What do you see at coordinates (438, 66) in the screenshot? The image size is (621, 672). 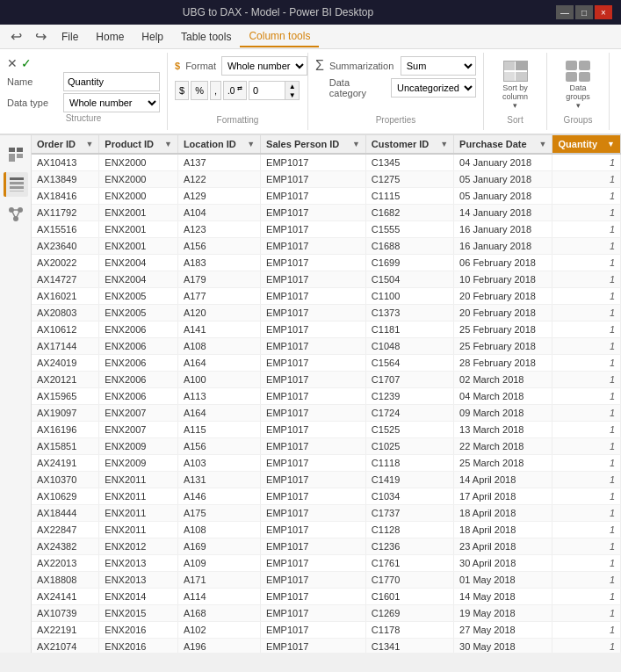 I see `summarization-select: Sum` at bounding box center [438, 66].